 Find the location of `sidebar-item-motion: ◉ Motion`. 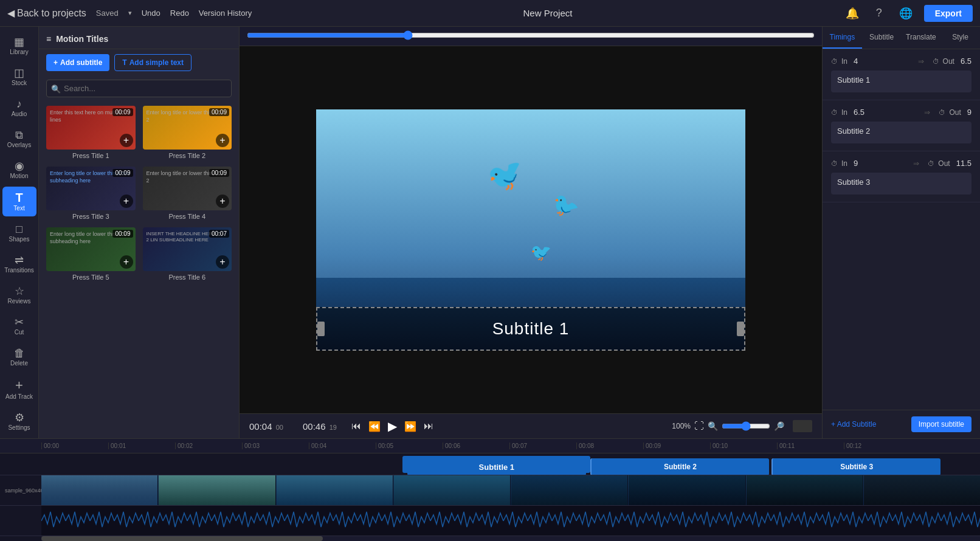

sidebar-item-motion: ◉ Motion is located at coordinates (19, 170).